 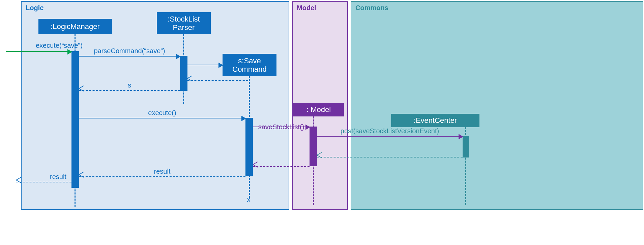 I want to click on msg-create-save-command, so click(x=205, y=65).